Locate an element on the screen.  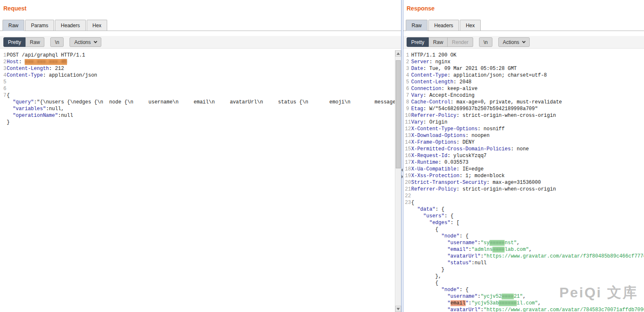
line-number: 9 is located at coordinates (407, 109).